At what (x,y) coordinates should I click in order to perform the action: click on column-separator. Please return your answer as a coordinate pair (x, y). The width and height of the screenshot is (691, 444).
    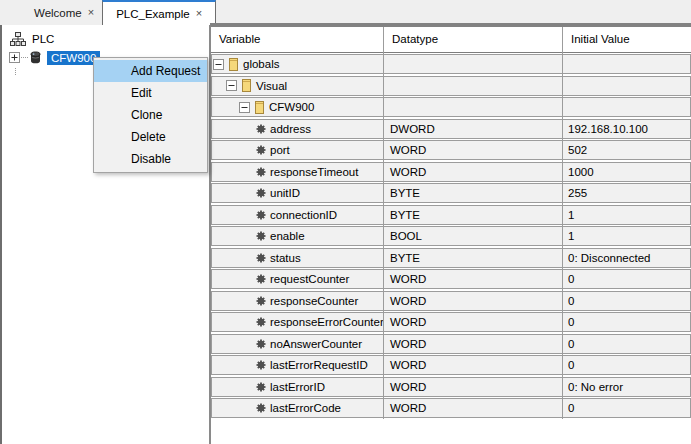
    Looking at the image, I should click on (562, 223).